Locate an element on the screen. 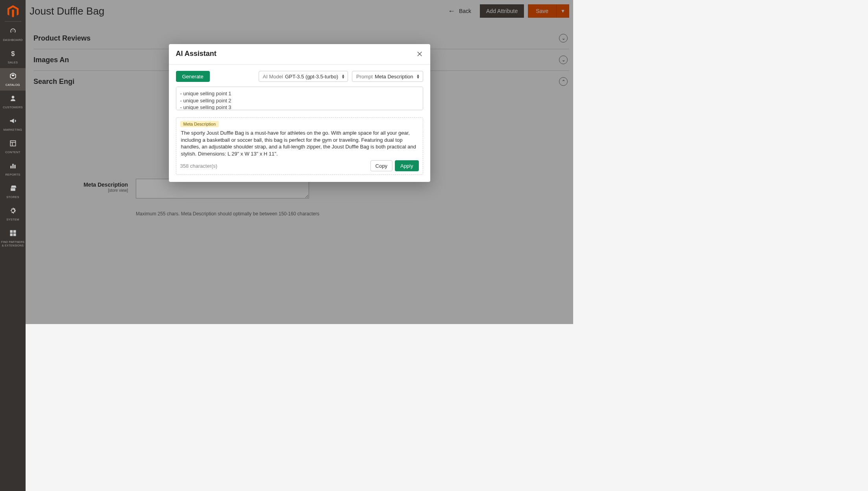 The height and width of the screenshot is (491, 868). modal-controls: Generate AI Model GPT-3.5 (gpt-3.5-turbo… is located at coordinates (300, 76).